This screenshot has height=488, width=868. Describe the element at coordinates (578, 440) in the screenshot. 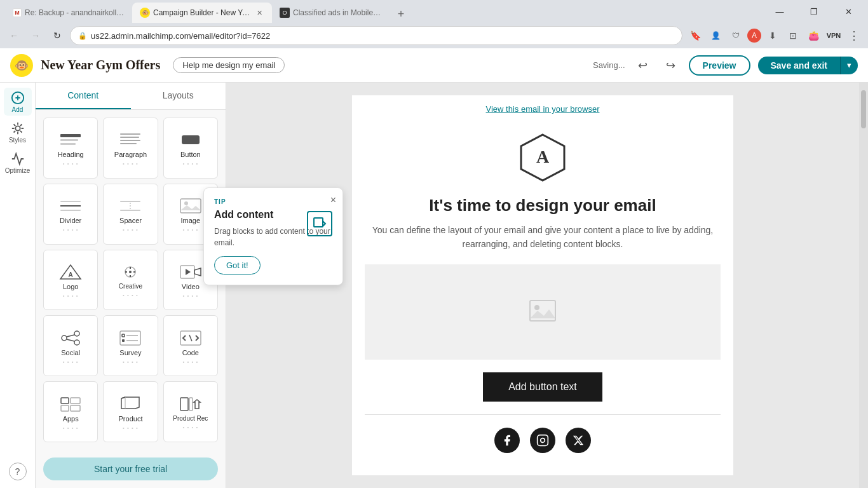

I see `twitter-x-social-icon` at that location.